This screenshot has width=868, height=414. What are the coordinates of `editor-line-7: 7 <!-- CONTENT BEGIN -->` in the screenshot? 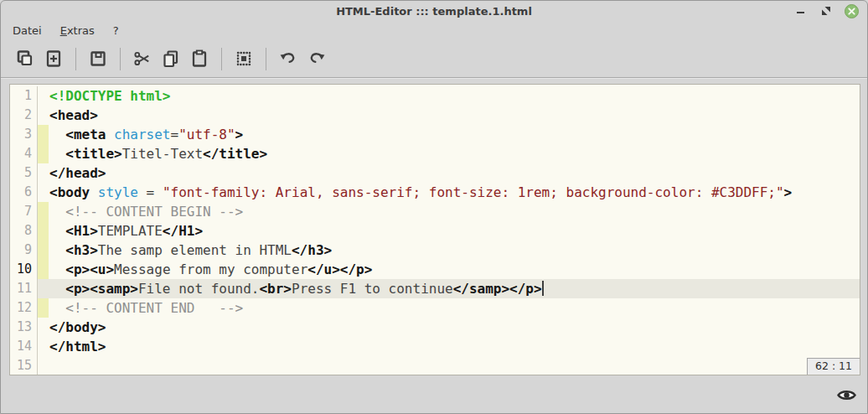 It's located at (435, 211).